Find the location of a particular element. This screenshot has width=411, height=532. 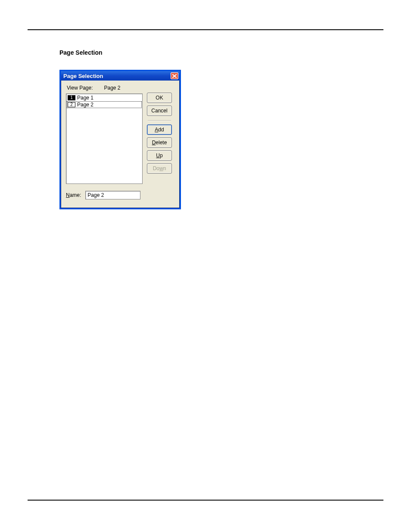

list-item-index: 1 is located at coordinates (72, 98).